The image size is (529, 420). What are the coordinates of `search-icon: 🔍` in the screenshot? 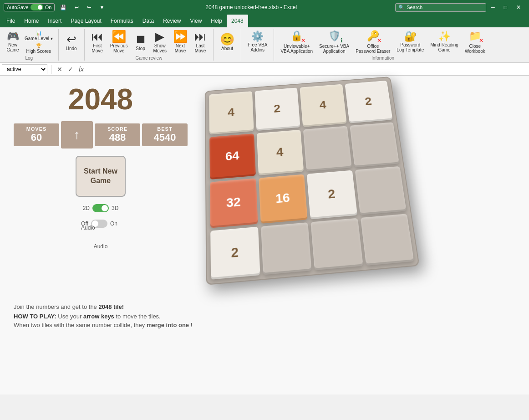 It's located at (402, 7).